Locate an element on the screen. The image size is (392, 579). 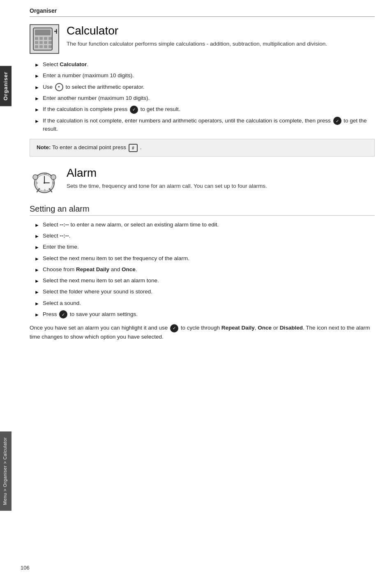
list-item: ► Select the folder where your sound is … is located at coordinates (205, 292).